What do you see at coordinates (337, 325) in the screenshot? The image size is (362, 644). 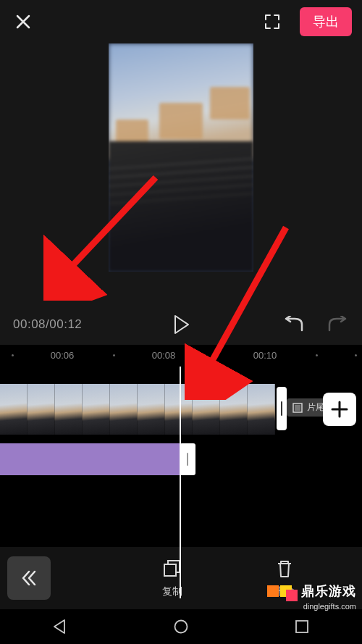 I see `redo-button` at bounding box center [337, 325].